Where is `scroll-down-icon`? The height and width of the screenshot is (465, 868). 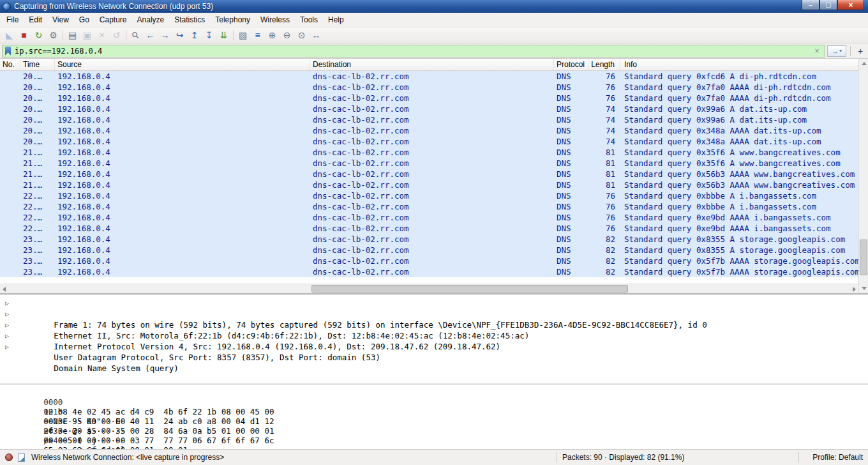
scroll-down-icon is located at coordinates (864, 289).